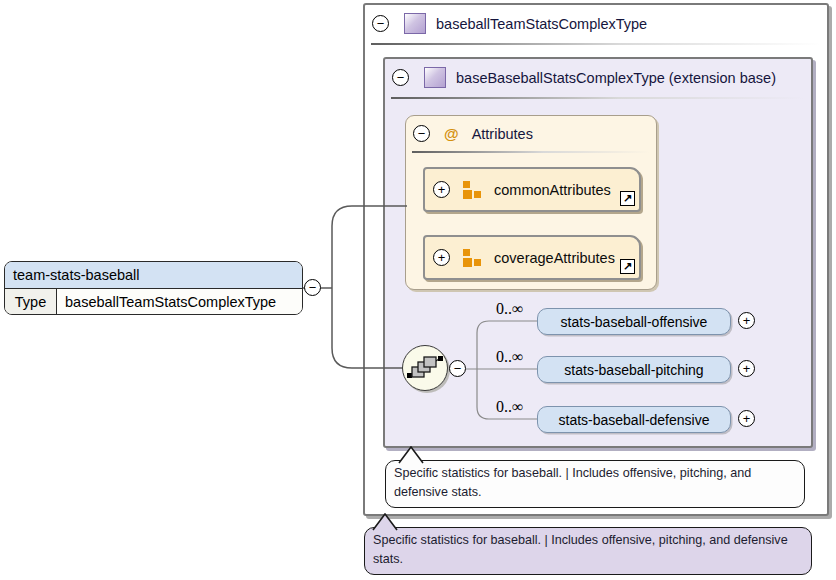  What do you see at coordinates (634, 370) in the screenshot?
I see `element-stats-baseball-pitching: stats-baseball-pitching` at bounding box center [634, 370].